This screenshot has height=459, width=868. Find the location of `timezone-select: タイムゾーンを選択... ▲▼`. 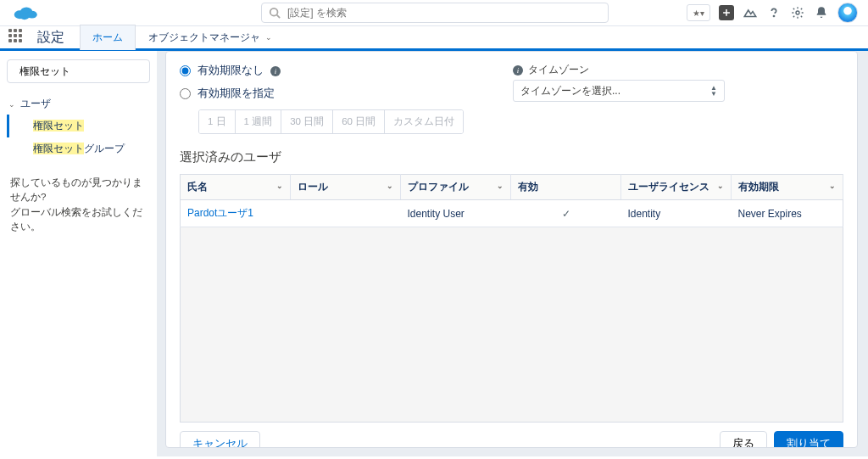

timezone-select: タイムゾーンを選択... ▲▼ is located at coordinates (619, 91).